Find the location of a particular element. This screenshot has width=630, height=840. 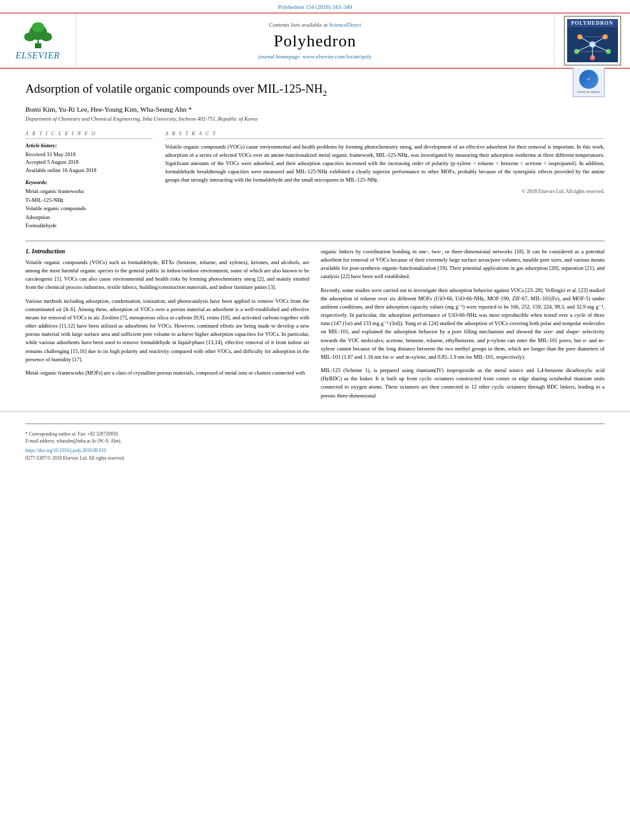

issn-line: 0277-5387/© 2018 Elsevier Ltd. All right… is located at coordinates (315, 458).